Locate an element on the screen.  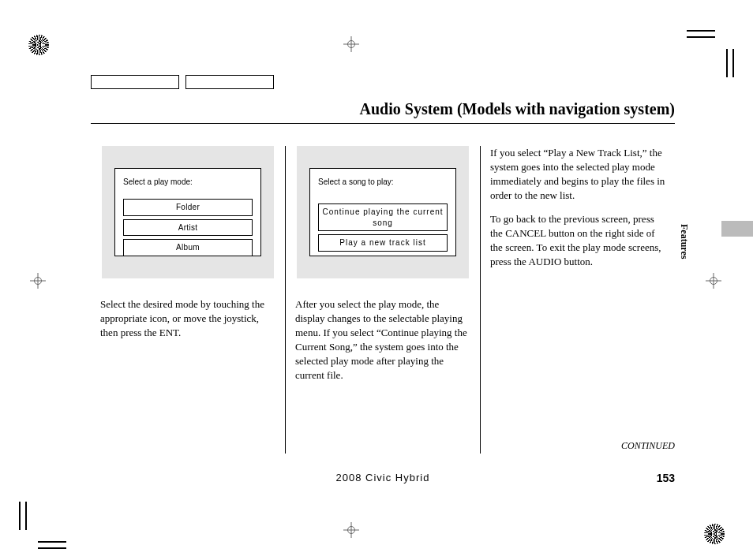
body-text: If you select “Play a New Track List,” t… is located at coordinates (578, 174).